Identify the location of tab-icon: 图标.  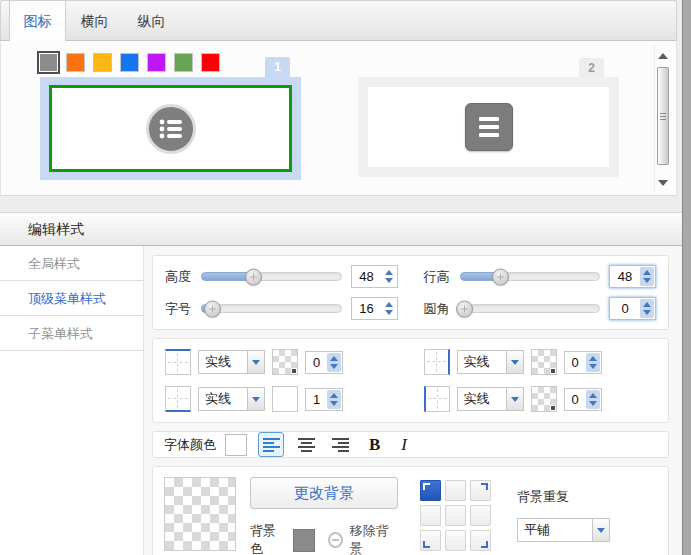
(38, 22).